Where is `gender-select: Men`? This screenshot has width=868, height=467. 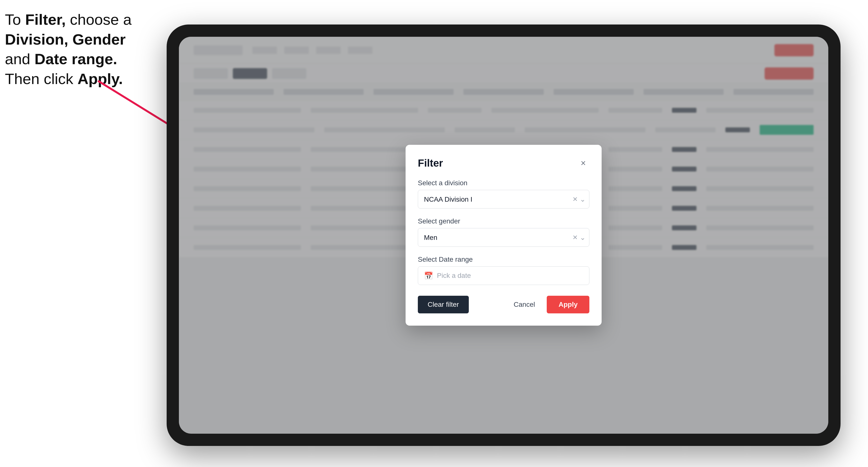
gender-select: Men is located at coordinates (503, 237).